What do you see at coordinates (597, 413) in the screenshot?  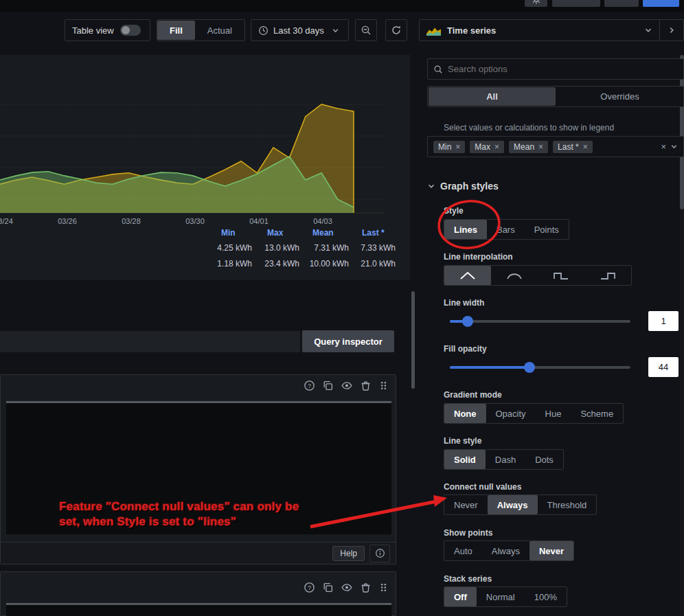 I see `gradient-scheme: Scheme` at bounding box center [597, 413].